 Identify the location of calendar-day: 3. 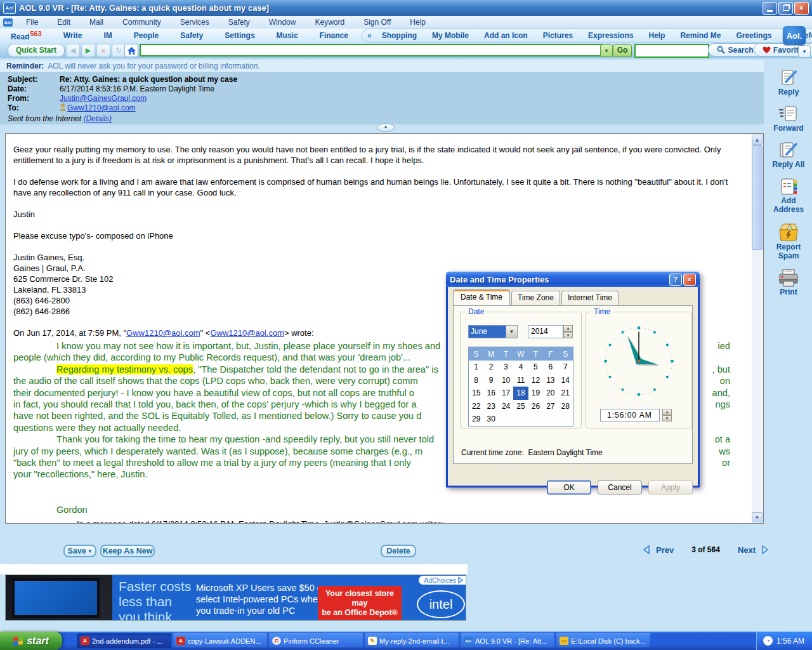
(506, 367).